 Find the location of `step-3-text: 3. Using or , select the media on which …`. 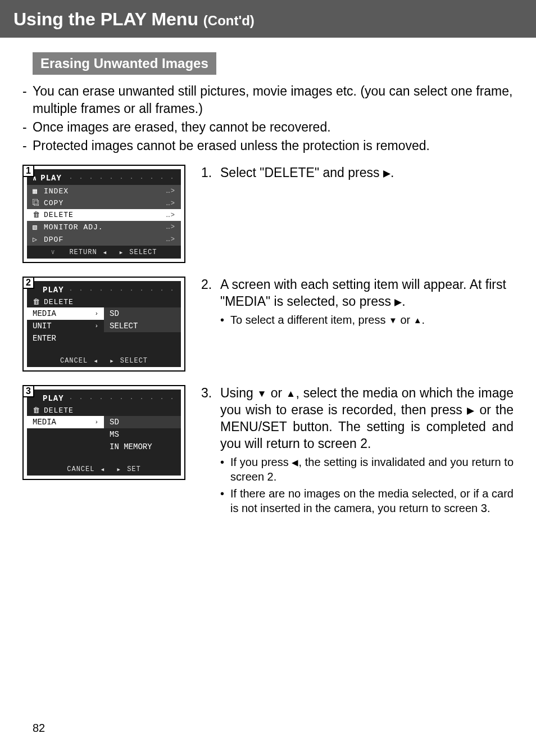

step-3-text: 3. Using or , select the media on which … is located at coordinates (357, 450).